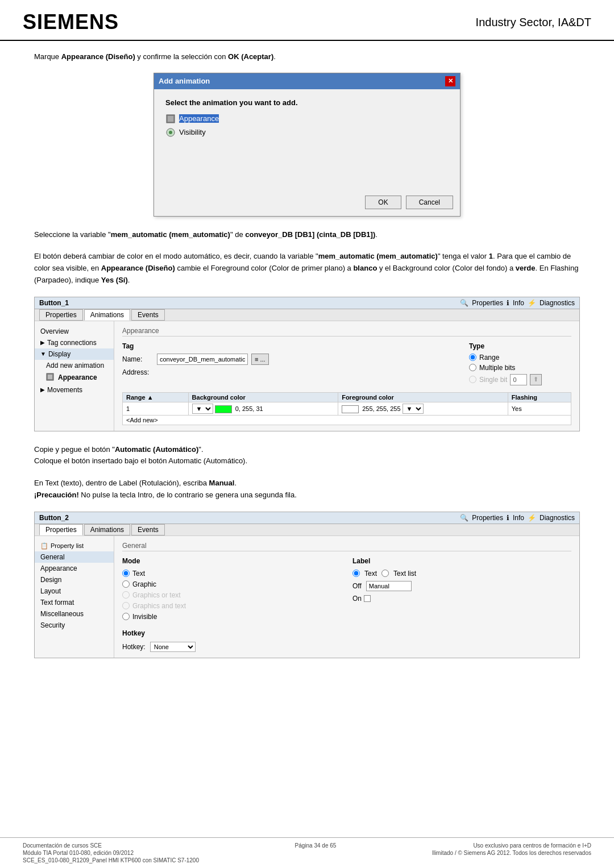 The width and height of the screenshot is (614, 868). Describe the element at coordinates (350, 409) in the screenshot. I see `panel1-fgcolor-swatch` at that location.